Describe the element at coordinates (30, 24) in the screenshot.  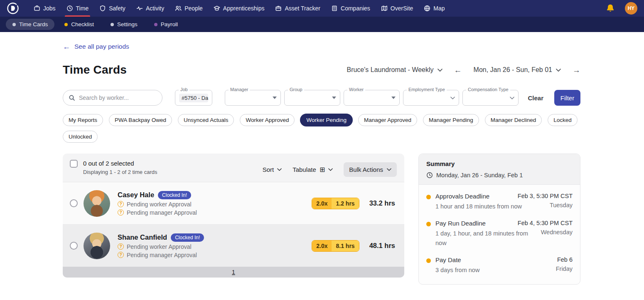
I see `subnav-item-time-cards: Time Cards` at that location.